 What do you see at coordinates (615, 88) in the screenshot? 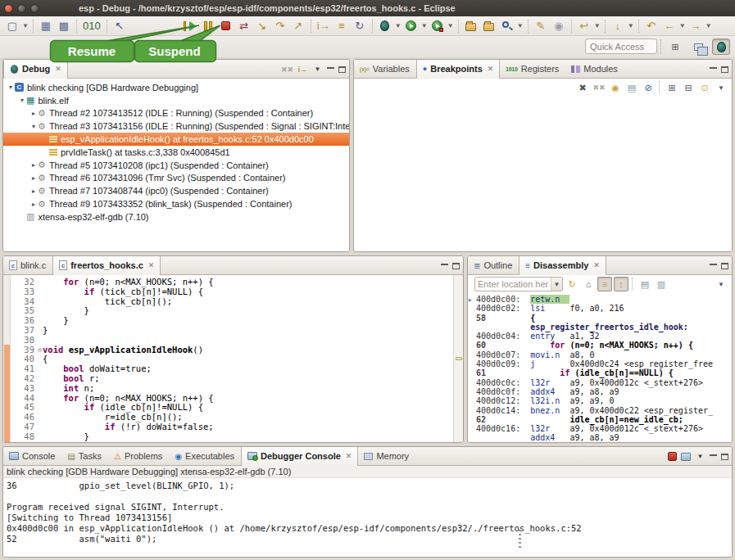
I see `show-breakpoints-for-button: ◉` at bounding box center [615, 88].